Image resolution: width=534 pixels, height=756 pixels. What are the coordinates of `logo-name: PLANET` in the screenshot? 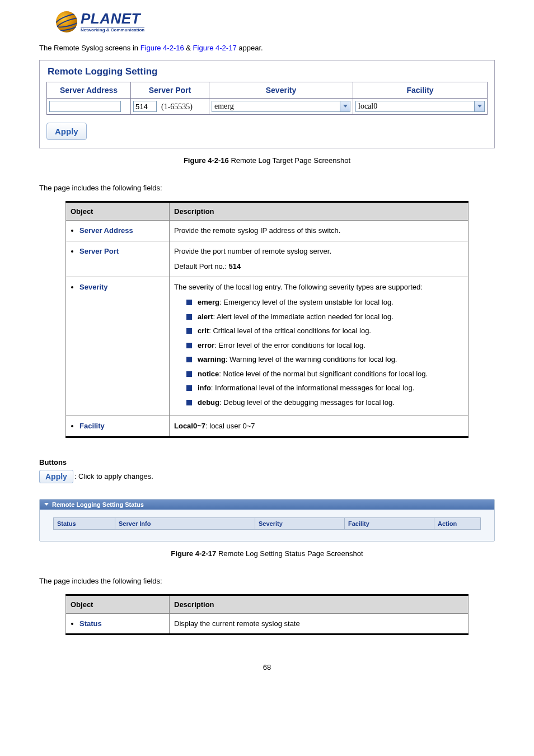 It's located at (113, 18).